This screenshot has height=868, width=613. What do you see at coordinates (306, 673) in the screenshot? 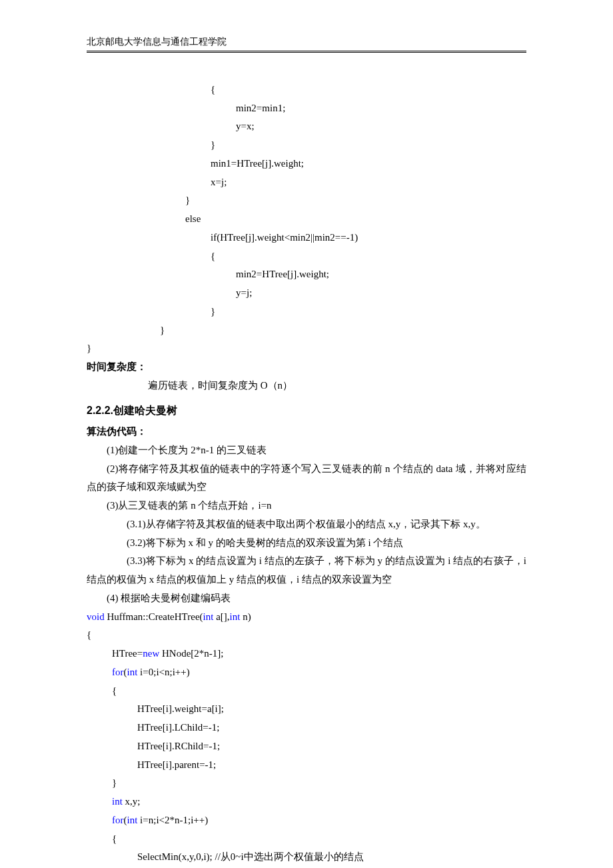
I see `code-line: for(int i=0;i<n;i++)` at bounding box center [306, 673].